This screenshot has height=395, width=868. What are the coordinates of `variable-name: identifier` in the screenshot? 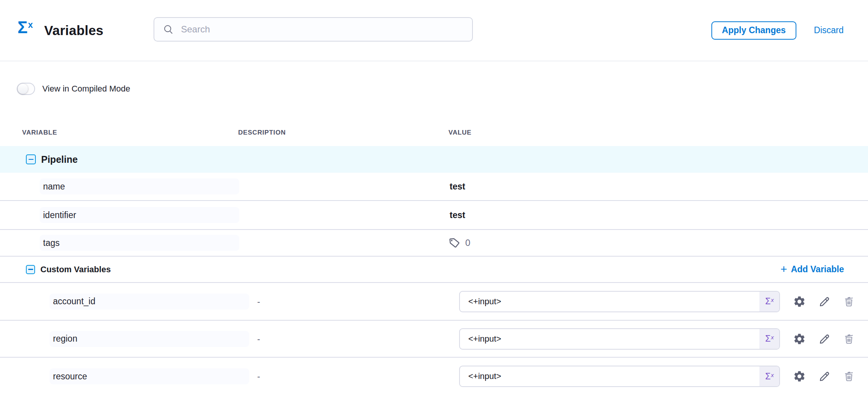 It's located at (59, 215).